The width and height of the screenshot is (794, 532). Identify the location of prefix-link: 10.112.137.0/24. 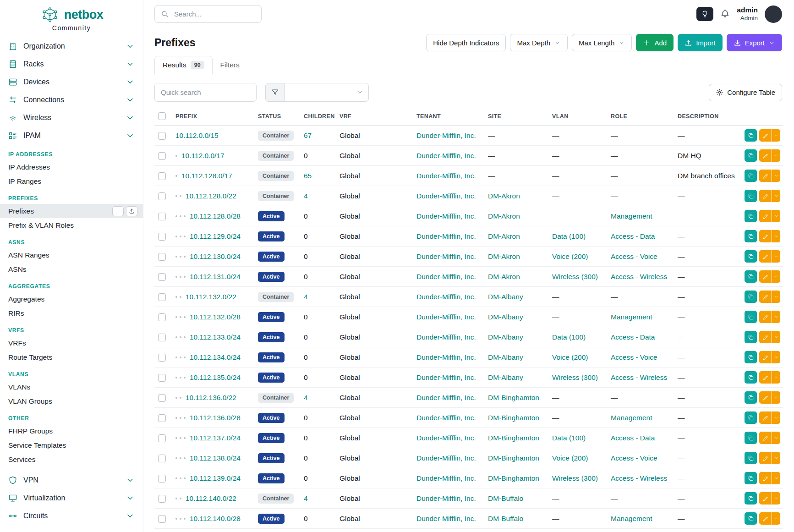
(215, 438).